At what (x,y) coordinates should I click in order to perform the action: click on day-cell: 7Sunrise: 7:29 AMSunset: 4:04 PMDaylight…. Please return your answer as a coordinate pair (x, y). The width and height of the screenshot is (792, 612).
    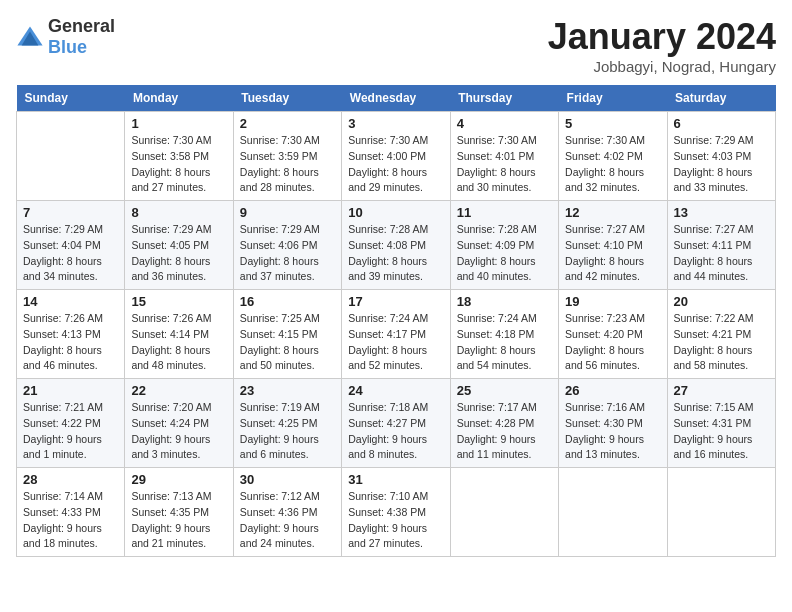
    Looking at the image, I should click on (71, 246).